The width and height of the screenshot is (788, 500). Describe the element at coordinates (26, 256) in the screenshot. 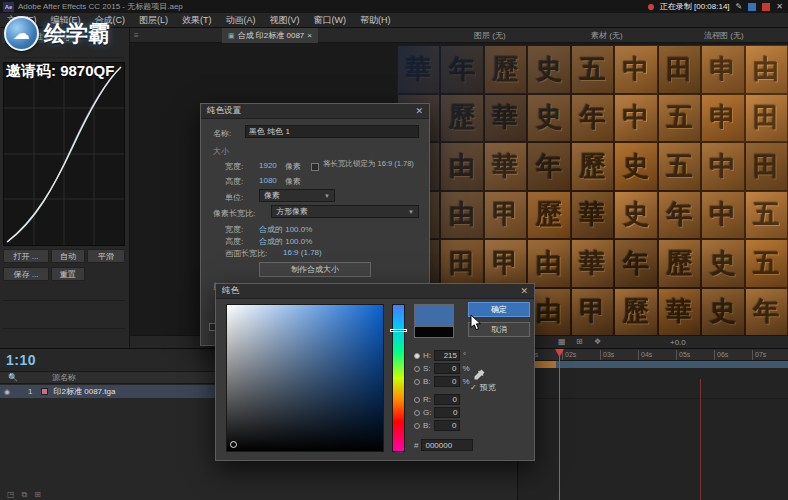

I see `curves-open-button: 打开 ...` at that location.